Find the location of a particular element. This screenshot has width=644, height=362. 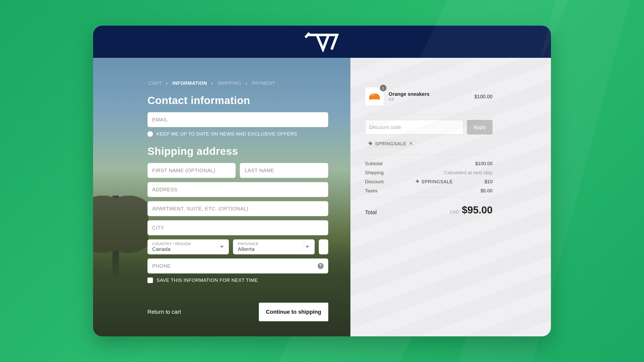

phone-field: ? is located at coordinates (238, 266).